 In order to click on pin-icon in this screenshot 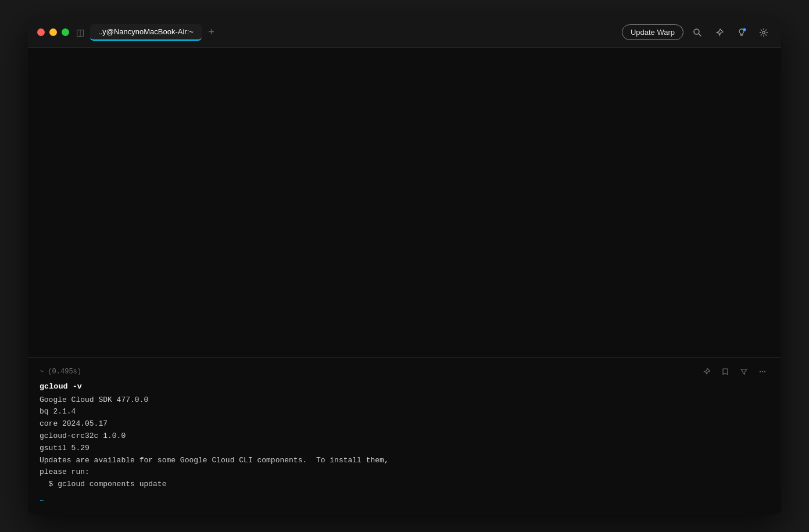, I will do `click(719, 33)`.